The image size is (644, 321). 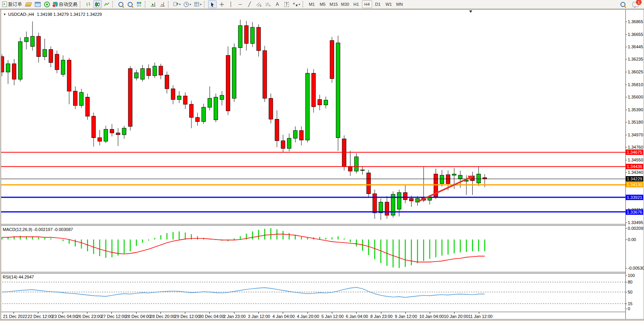 I want to click on timeframe-h4-button: H4, so click(x=367, y=4).